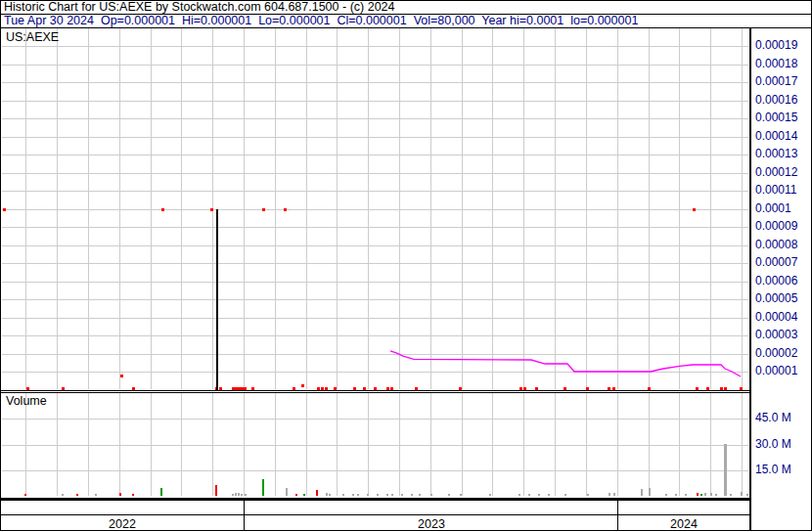 The image size is (812, 531). What do you see at coordinates (777, 100) in the screenshot?
I see `axis-tick-label: 0.00016` at bounding box center [777, 100].